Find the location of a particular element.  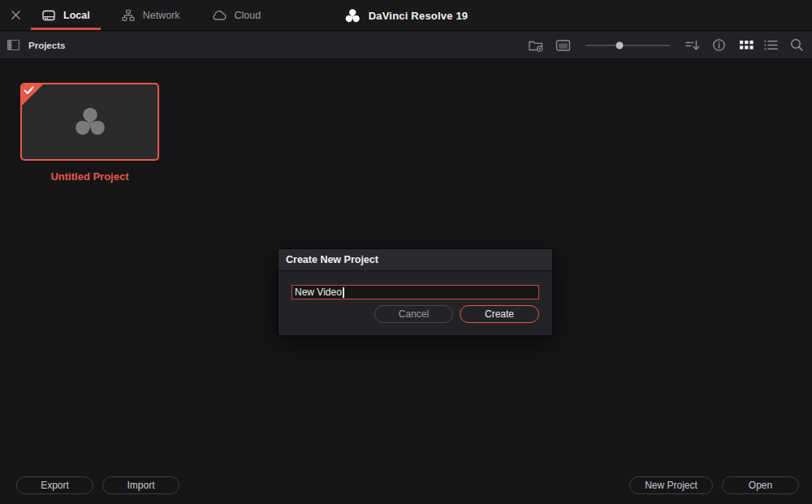

panel-toggle-icon is located at coordinates (13, 45).